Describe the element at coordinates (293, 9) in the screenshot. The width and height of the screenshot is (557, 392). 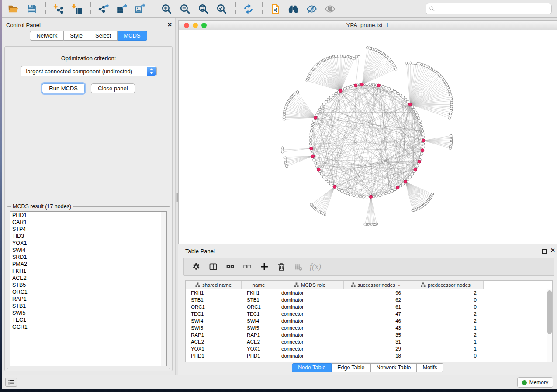
I see `binoculars-icon` at that location.